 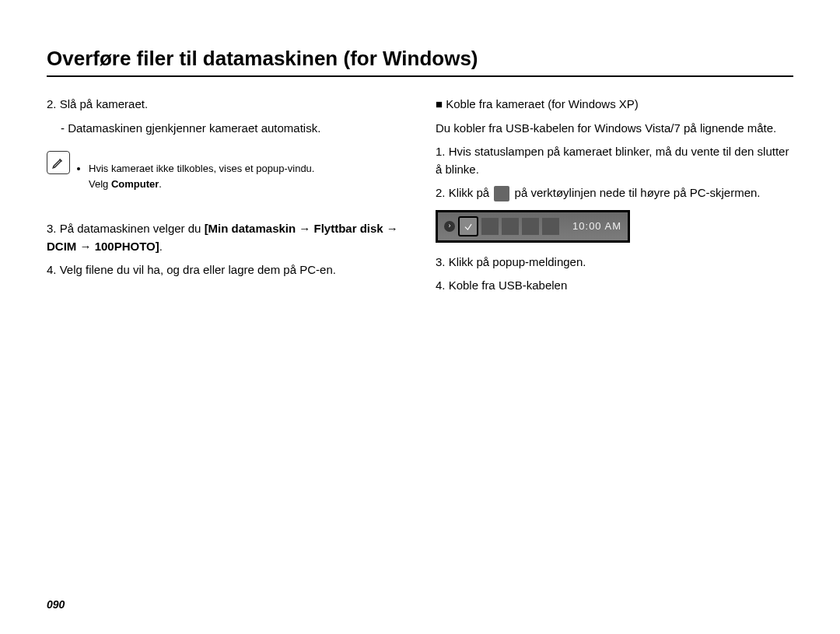 What do you see at coordinates (597, 226) in the screenshot?
I see `taskbar-clock: 10:00 AM` at bounding box center [597, 226].